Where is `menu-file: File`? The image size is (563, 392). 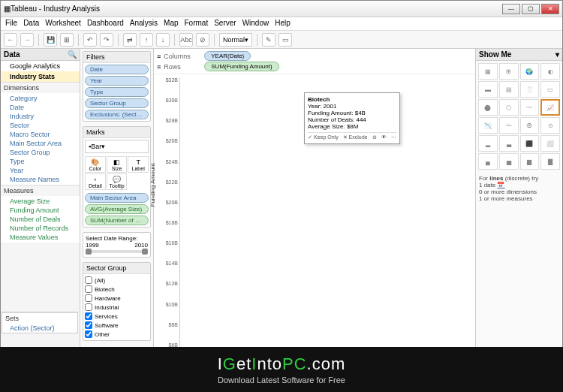
menu-file: File is located at coordinates (11, 24).